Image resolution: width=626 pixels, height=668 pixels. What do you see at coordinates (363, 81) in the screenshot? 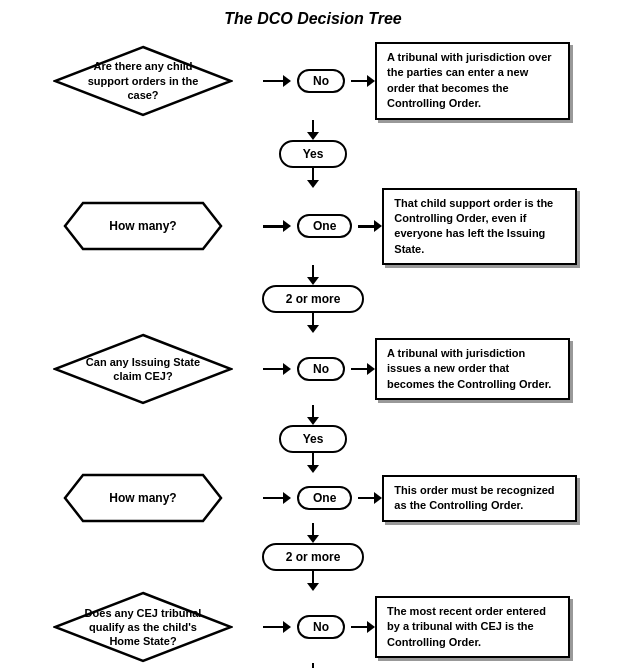
I see `arrow-after-no-q1` at bounding box center [363, 81].